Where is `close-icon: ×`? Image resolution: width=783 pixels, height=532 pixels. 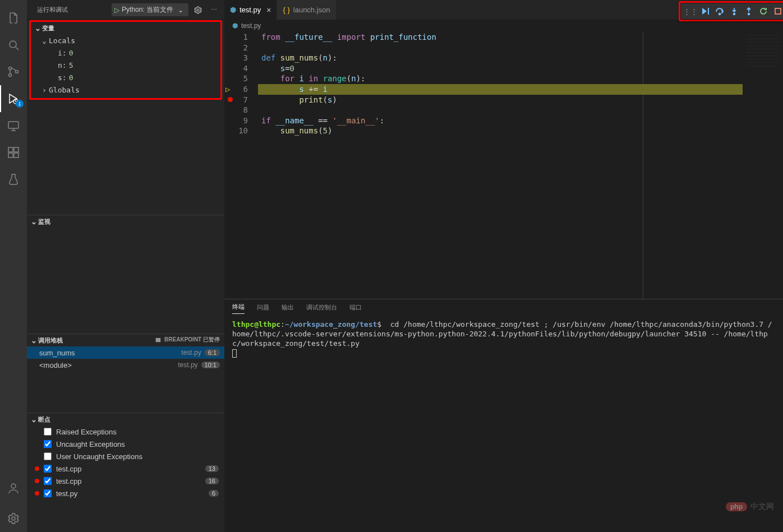
close-icon: × is located at coordinates (269, 10).